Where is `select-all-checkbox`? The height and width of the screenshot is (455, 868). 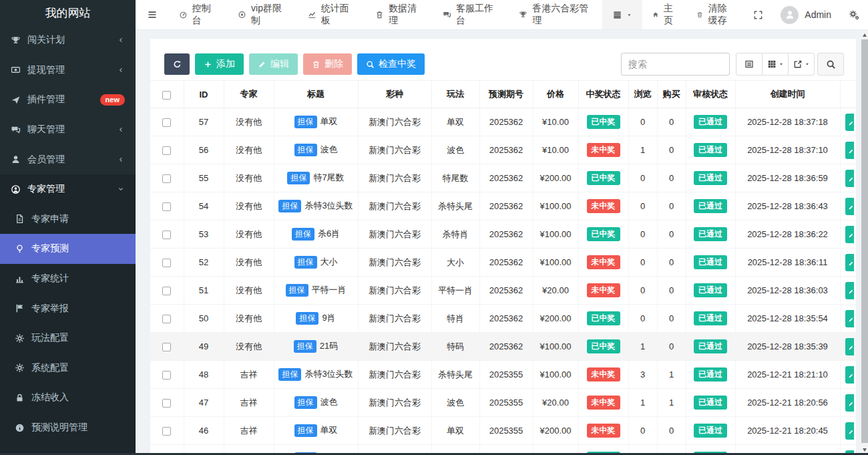 select-all-checkbox is located at coordinates (167, 95).